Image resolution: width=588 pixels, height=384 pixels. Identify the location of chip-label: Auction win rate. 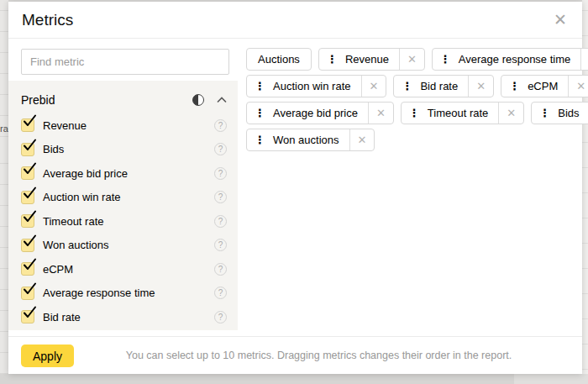
(314, 86).